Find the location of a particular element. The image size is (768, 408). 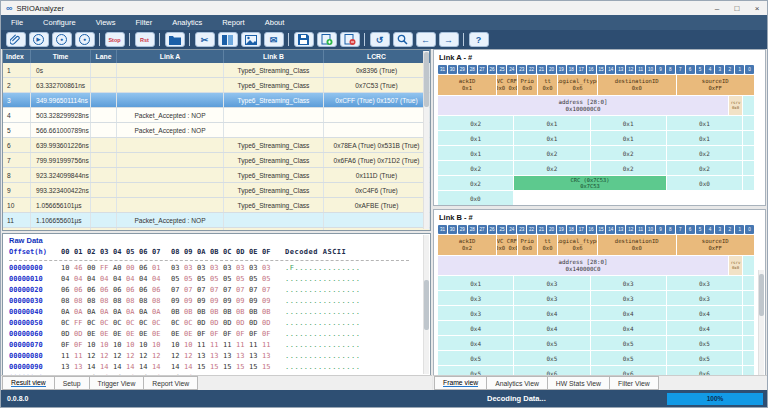

column-header-lane: Lane is located at coordinates (104, 56).